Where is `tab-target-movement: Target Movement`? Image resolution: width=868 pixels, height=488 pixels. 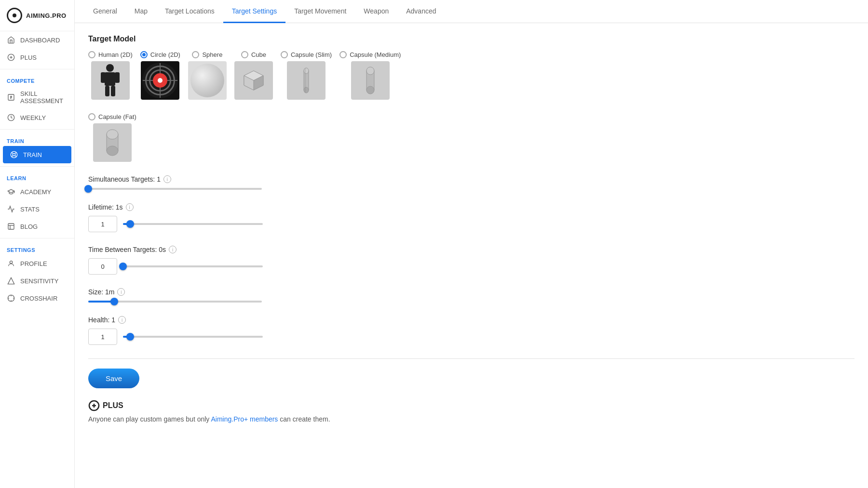
tab-target-movement: Target Movement is located at coordinates (320, 12).